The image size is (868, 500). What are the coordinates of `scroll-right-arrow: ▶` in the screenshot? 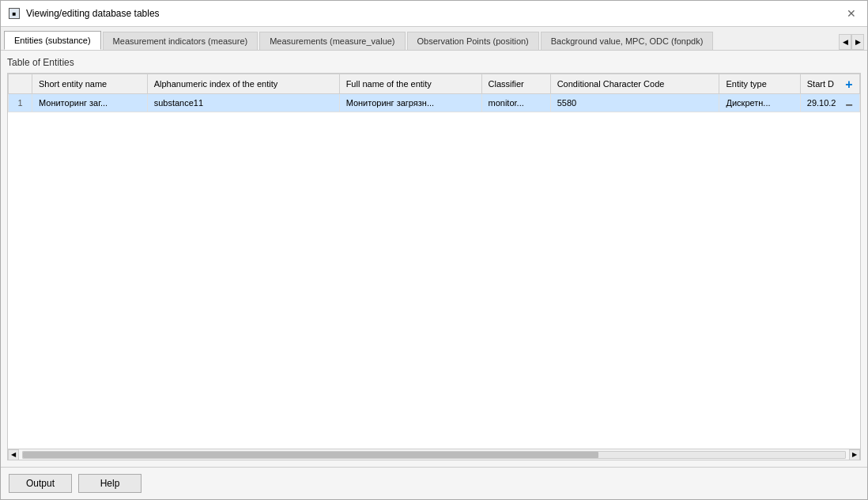 It's located at (855, 455).